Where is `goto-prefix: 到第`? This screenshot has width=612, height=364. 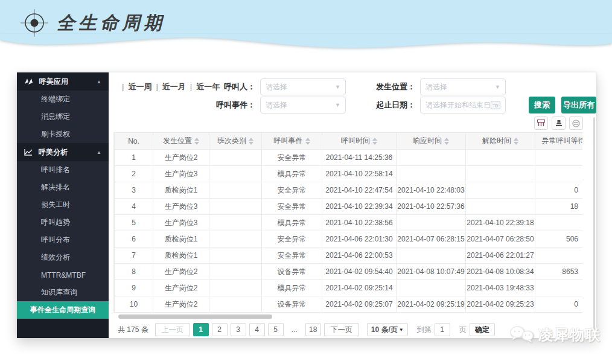
goto-prefix: 到第 is located at coordinates (424, 330).